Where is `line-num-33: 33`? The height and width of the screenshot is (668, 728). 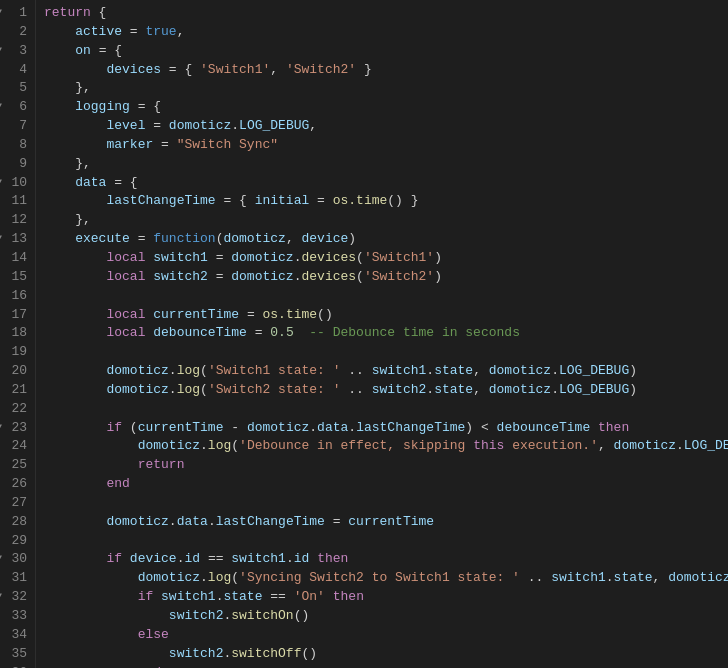 line-num-33: 33 is located at coordinates (18, 616).